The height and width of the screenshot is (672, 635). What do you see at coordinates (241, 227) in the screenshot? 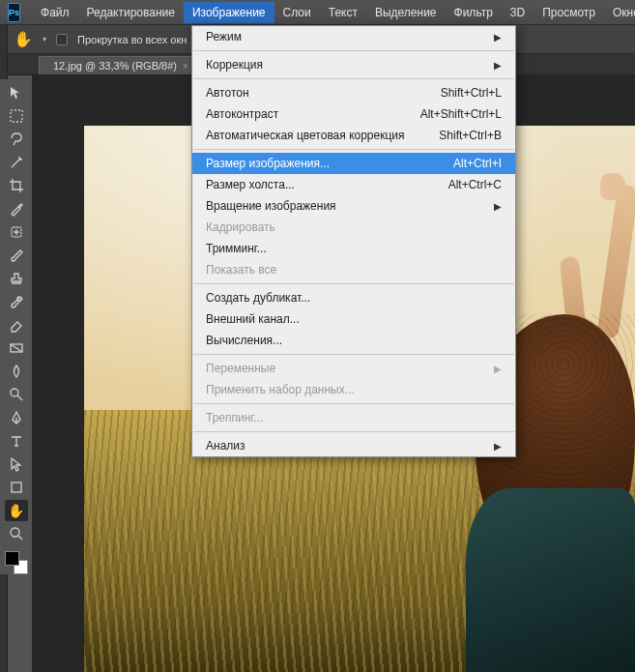
I see `menu-item-label: Кадрировать` at bounding box center [241, 227].